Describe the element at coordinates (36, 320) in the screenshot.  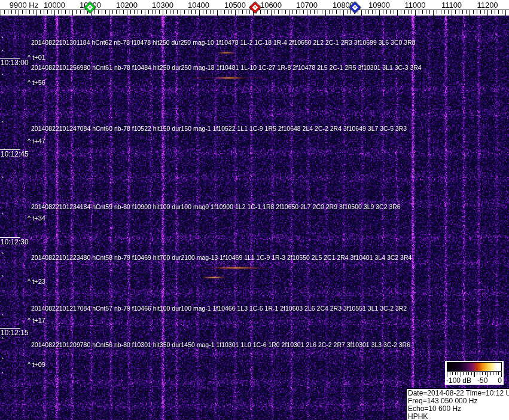
I see `event-time-offset-mark: ^ t+17` at that location.